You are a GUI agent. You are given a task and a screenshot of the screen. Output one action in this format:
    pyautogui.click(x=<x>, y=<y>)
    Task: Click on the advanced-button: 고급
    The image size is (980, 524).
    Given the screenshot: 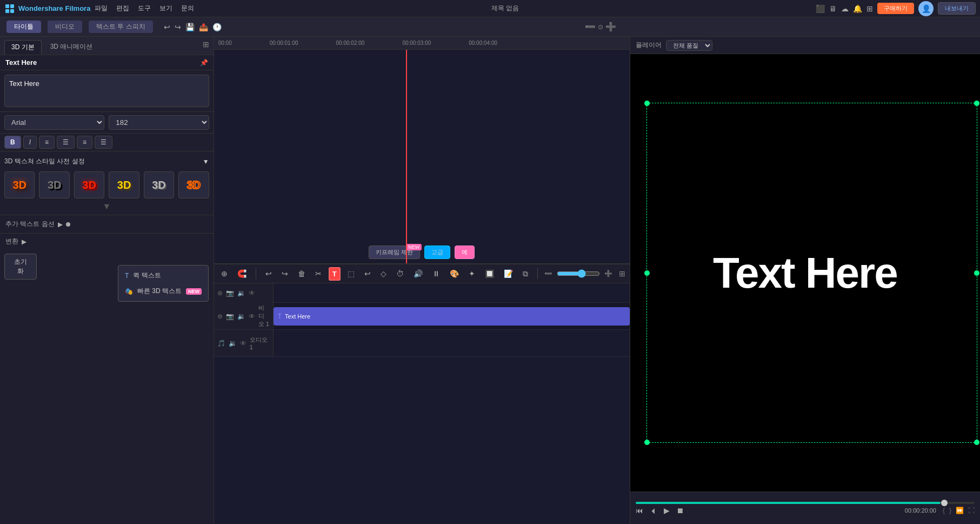 What is the action you would take?
    pyautogui.click(x=437, y=252)
    